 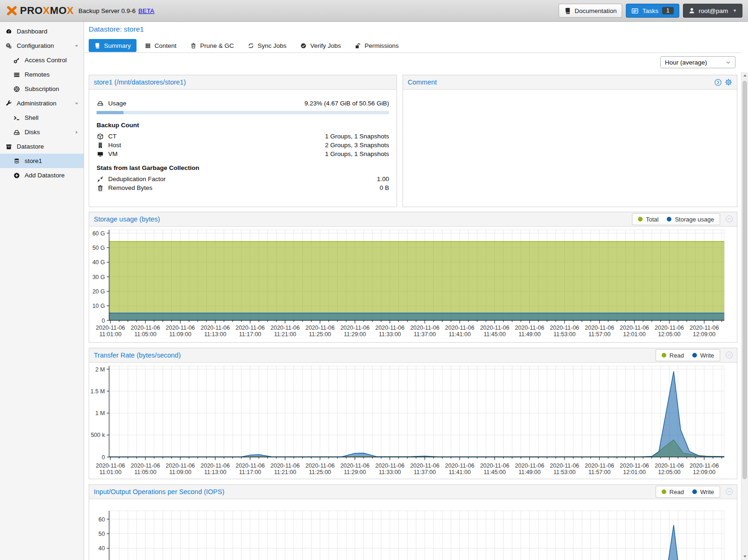 What do you see at coordinates (243, 137) in the screenshot?
I see `backup-count-row-ct: CT1 Groups, 1 Snapshots` at bounding box center [243, 137].